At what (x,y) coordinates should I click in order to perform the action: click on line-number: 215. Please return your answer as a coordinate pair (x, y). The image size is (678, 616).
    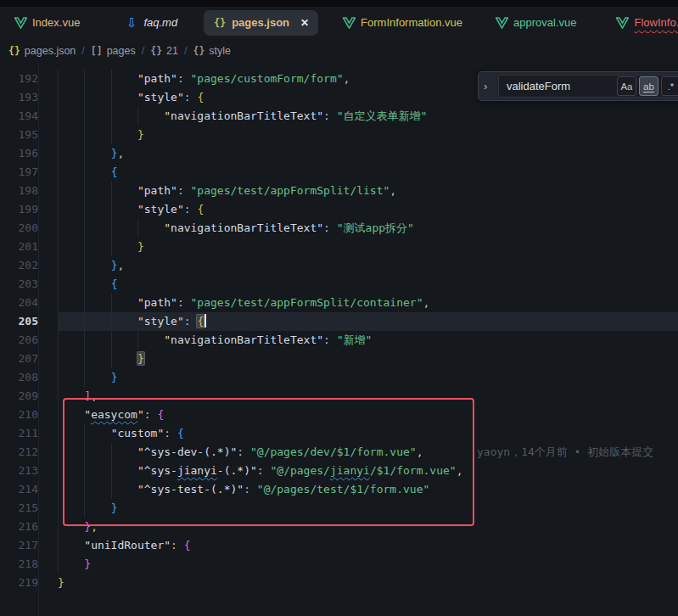
    Looking at the image, I should click on (19, 508).